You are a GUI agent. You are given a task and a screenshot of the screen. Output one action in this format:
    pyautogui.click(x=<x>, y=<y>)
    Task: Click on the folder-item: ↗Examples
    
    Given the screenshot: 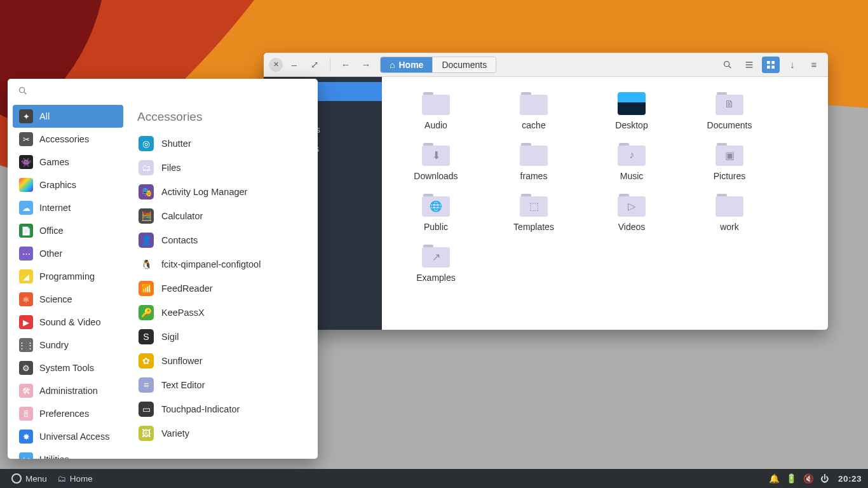 What is the action you would take?
    pyautogui.click(x=436, y=265)
    